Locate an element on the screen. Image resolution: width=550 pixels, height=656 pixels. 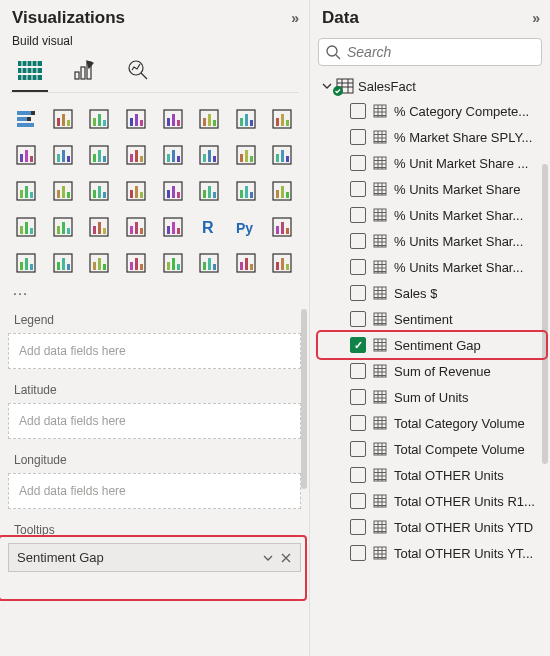
field-row: % Category Compete... is located at coordinates (432, 111).